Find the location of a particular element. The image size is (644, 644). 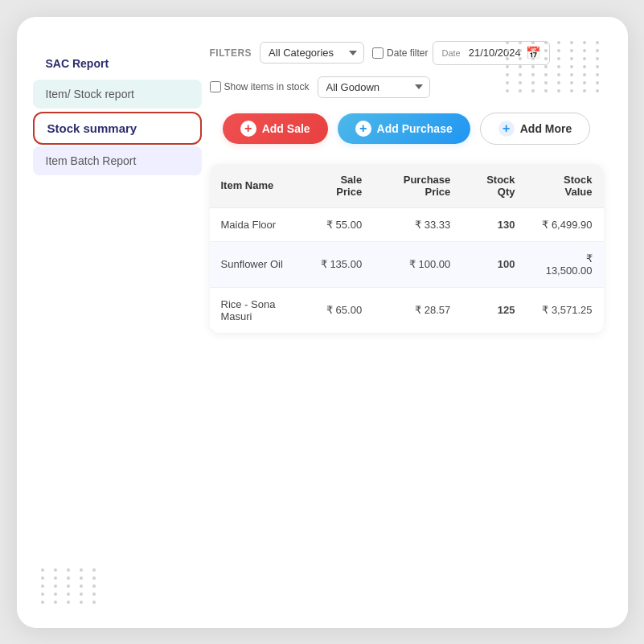

cell-item-name: Rice - Sona Masuri is located at coordinates (259, 310).